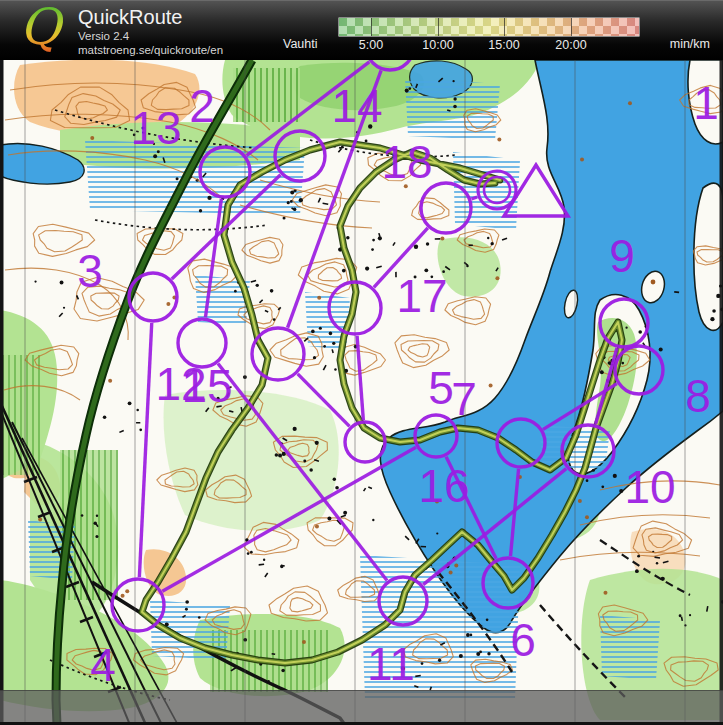  I want to click on title-block: QuickRoute Versio 2.4 matstroeng.se/quic…, so click(150, 31).